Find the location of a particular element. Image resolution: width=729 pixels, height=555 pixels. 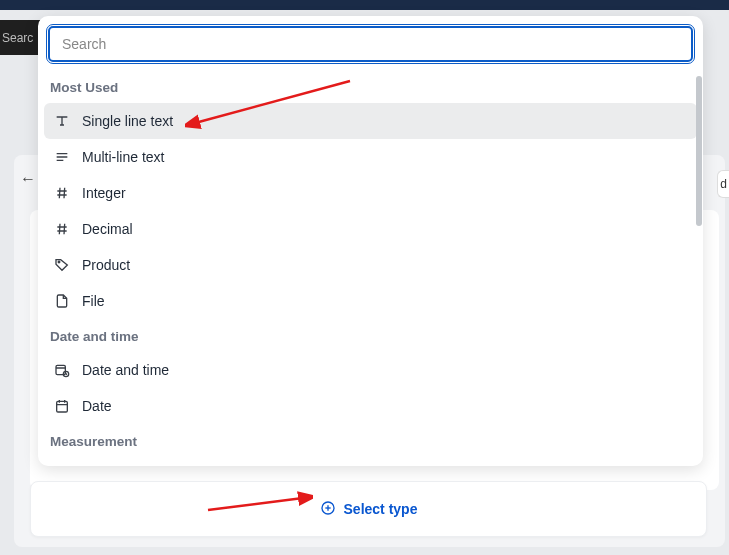

plus-circle-icon is located at coordinates (328, 510).